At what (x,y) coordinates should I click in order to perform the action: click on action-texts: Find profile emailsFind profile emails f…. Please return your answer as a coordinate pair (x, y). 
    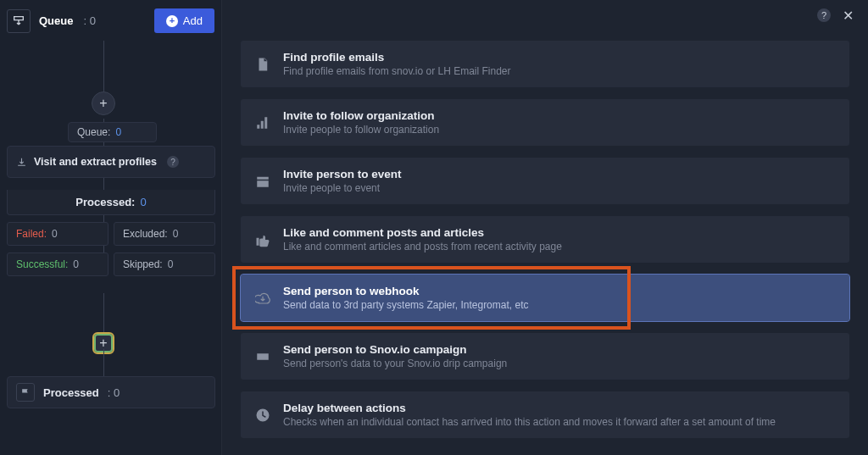
    Looking at the image, I should click on (397, 64).